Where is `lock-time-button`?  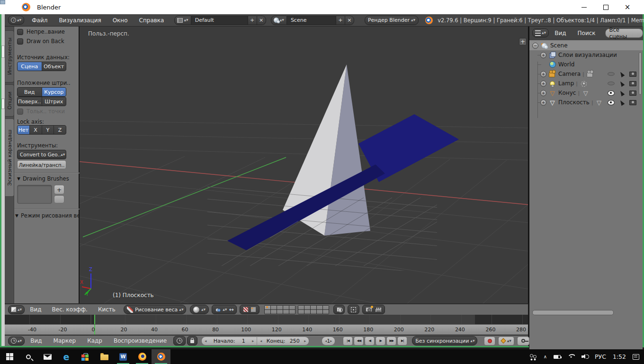 lock-time-button is located at coordinates (192, 341).